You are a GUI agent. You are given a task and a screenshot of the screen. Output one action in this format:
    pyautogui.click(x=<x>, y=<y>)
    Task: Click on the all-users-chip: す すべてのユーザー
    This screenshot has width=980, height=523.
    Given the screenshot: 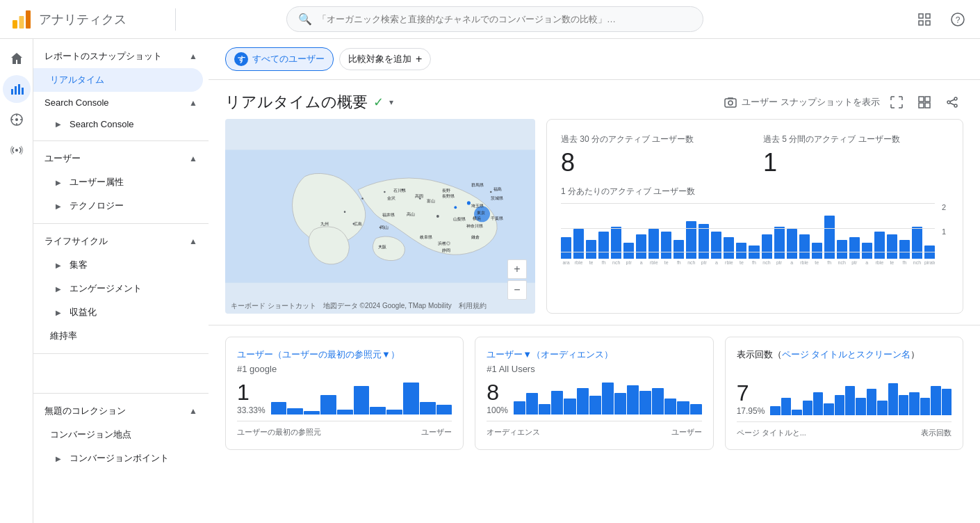 What is the action you would take?
    pyautogui.click(x=279, y=59)
    